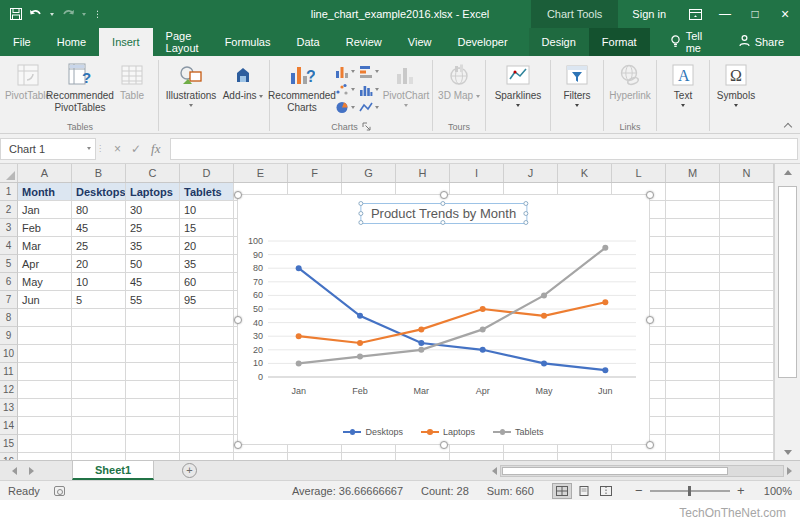 The width and height of the screenshot is (800, 523). What do you see at coordinates (99, 444) in the screenshot?
I see `cell-B15` at bounding box center [99, 444].